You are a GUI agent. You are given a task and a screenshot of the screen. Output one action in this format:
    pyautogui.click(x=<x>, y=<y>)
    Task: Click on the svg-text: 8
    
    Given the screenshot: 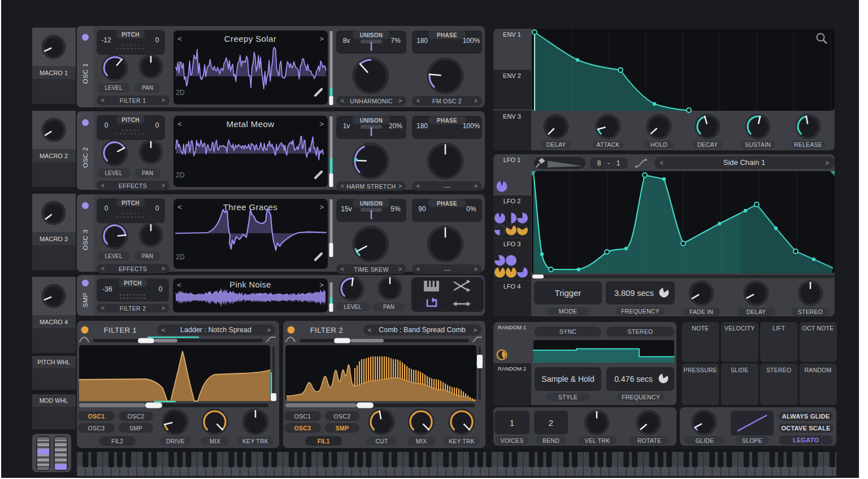 What is the action you would take?
    pyautogui.click(x=599, y=163)
    